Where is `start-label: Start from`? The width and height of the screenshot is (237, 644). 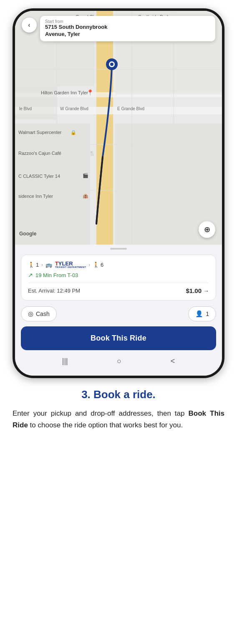
start-label: Start from is located at coordinates (128, 22).